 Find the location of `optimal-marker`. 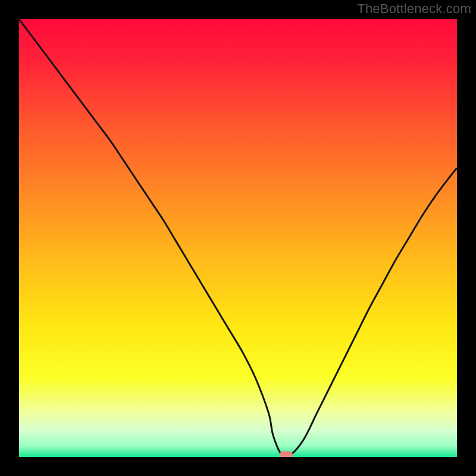

optimal-marker is located at coordinates (286, 454).